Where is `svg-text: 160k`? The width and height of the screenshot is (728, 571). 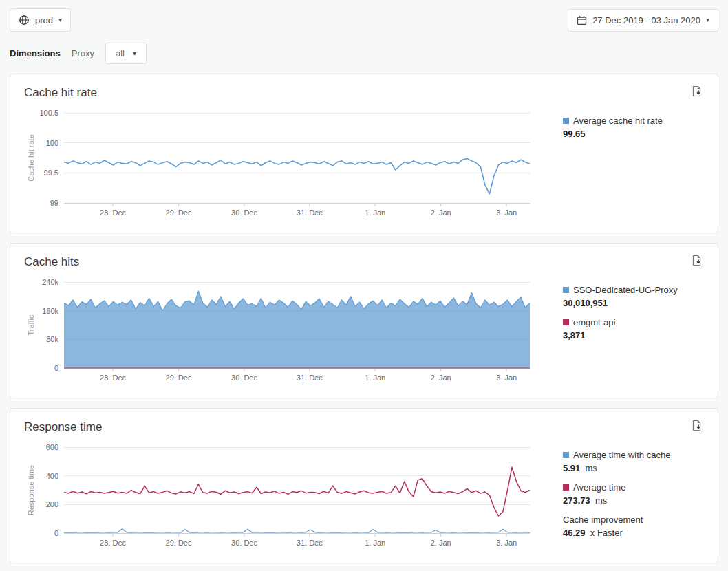
svg-text: 160k is located at coordinates (50, 311).